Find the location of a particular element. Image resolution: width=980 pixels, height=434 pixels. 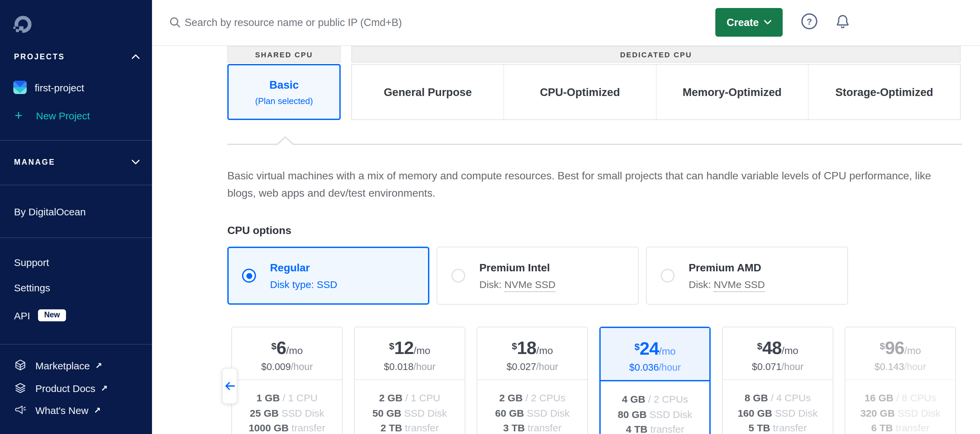

by-digitalocean-label: By DigitalOcean is located at coordinates (50, 211).